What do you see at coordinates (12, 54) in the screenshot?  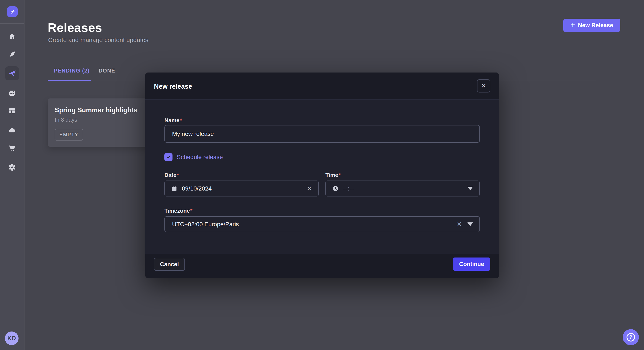 I see `feather-icon` at bounding box center [12, 54].